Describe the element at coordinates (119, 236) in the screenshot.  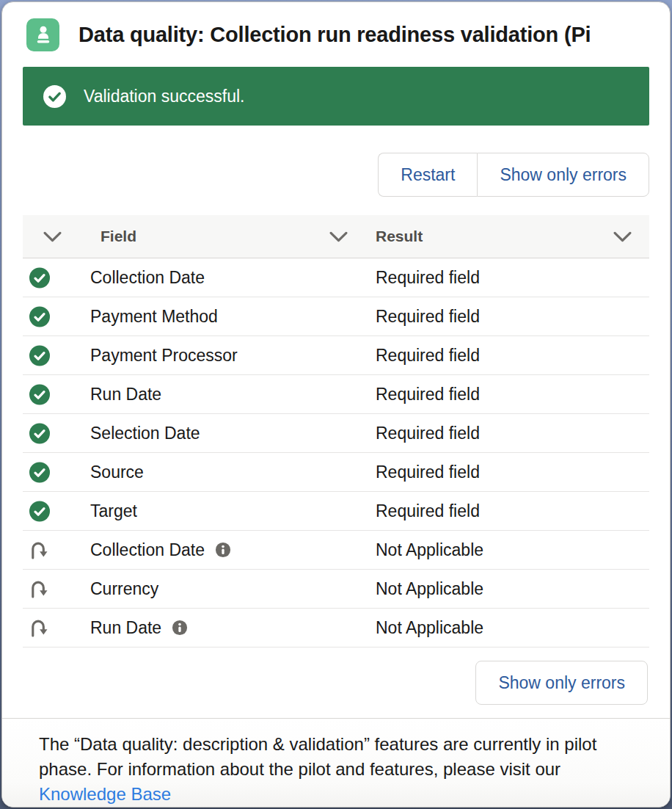
I see `column-label-field: Field` at that location.